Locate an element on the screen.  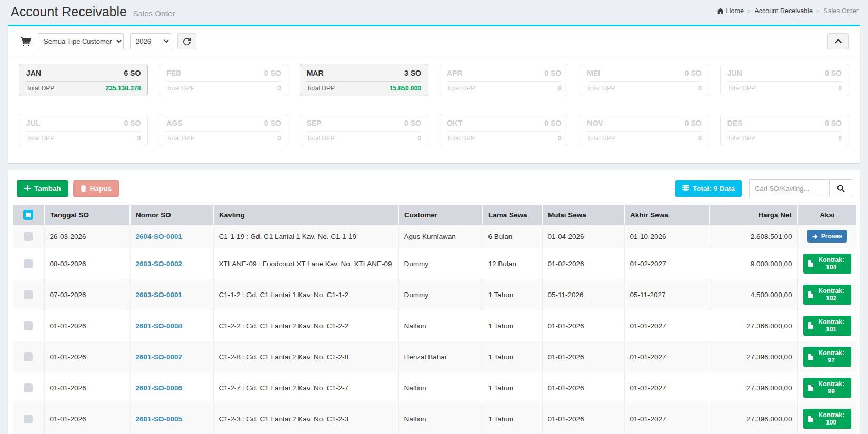
kontrak-button: Kontrak: 100 is located at coordinates (827, 419).